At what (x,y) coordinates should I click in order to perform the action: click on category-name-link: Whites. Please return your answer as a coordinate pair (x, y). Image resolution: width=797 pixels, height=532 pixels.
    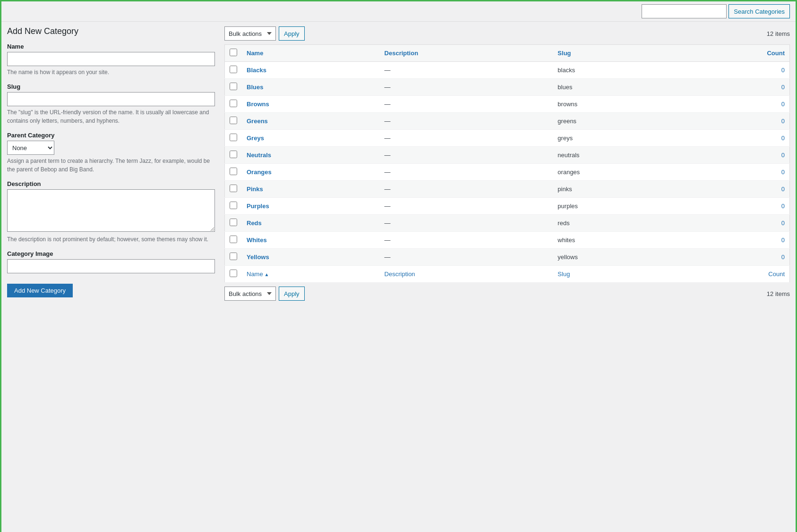
    Looking at the image, I should click on (257, 240).